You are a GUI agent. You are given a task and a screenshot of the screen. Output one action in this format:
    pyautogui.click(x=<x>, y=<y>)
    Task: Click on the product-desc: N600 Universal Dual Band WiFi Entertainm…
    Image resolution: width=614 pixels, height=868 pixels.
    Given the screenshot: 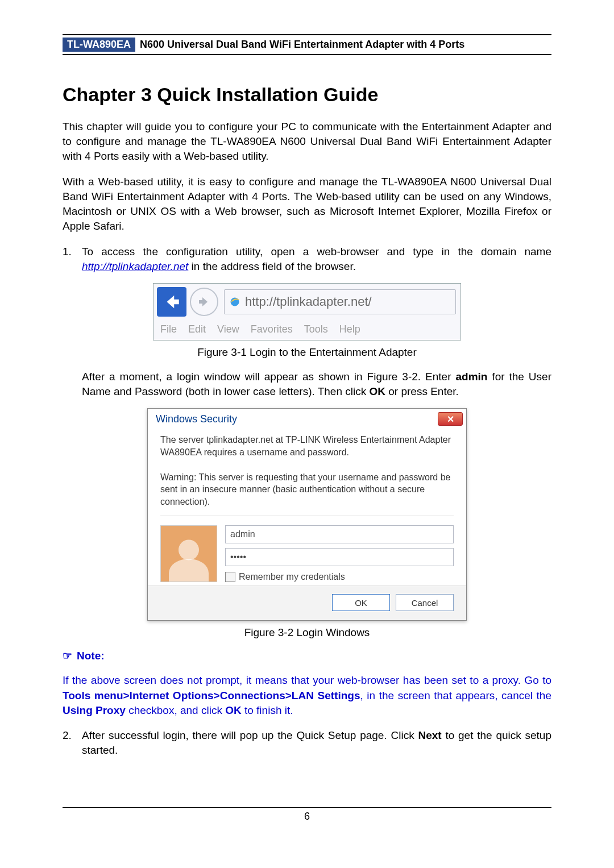 What is the action you would take?
    pyautogui.click(x=302, y=44)
    